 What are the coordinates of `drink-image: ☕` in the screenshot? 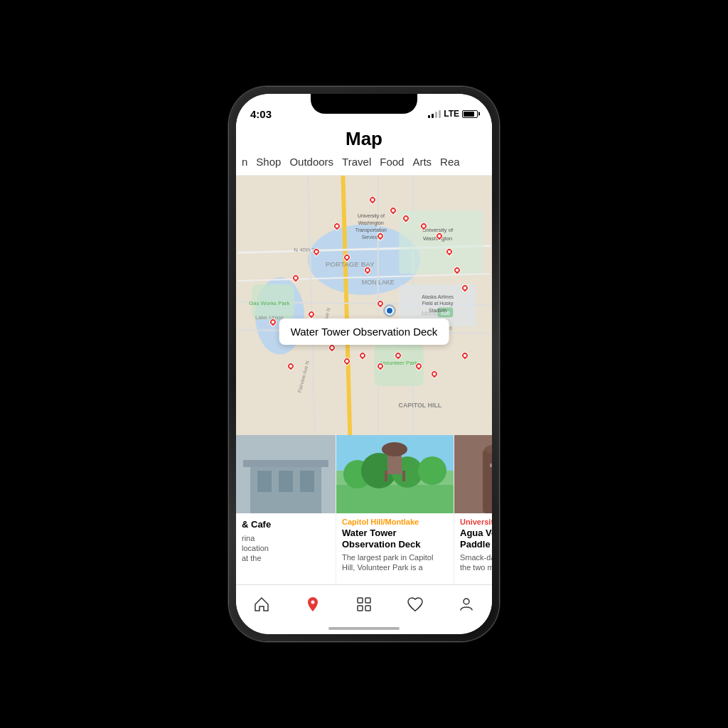 It's located at (473, 474).